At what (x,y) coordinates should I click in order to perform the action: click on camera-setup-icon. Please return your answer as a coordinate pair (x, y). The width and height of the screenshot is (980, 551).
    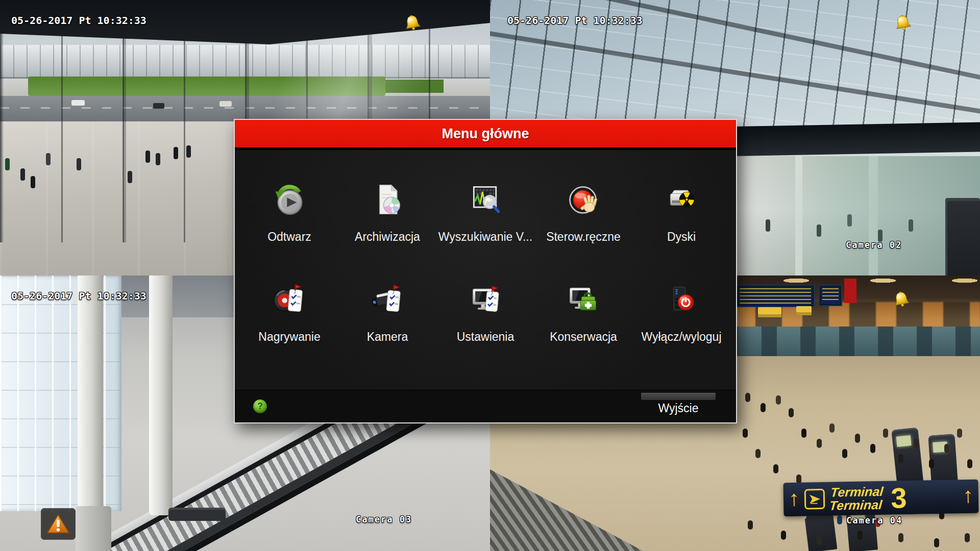
    Looking at the image, I should click on (387, 299).